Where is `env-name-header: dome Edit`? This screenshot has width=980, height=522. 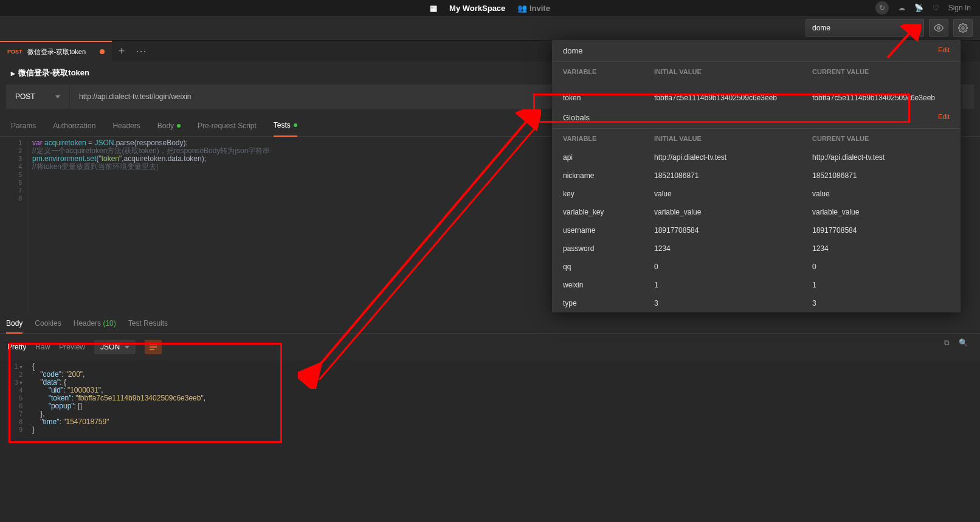 env-name-header: dome Edit is located at coordinates (756, 51).